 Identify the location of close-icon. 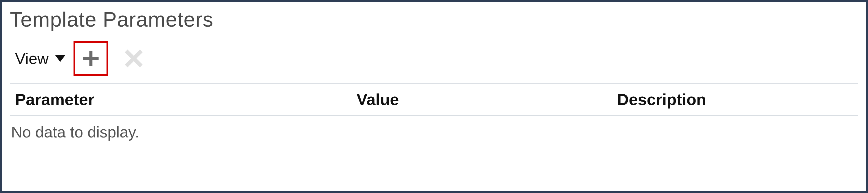
(133, 59).